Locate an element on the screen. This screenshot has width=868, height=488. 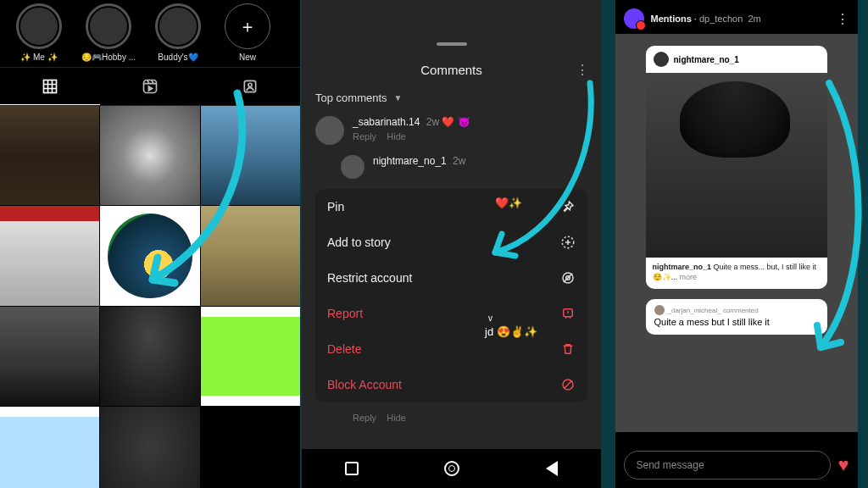
grid-icon is located at coordinates (50, 86).